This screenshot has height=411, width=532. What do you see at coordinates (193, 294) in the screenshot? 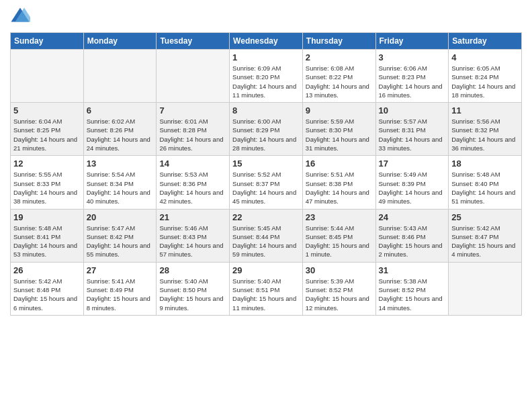
I see `day-info: Sunrise: 5:40 AM Sunset: 8:50 PM Dayligh…` at bounding box center [193, 294].